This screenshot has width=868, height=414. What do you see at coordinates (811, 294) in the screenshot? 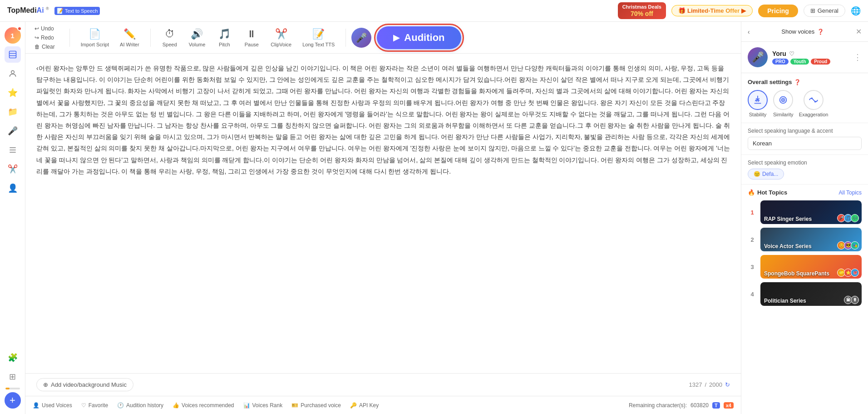
I see `topic-bg-4: Politician Series 🏛 🎙` at bounding box center [811, 294].